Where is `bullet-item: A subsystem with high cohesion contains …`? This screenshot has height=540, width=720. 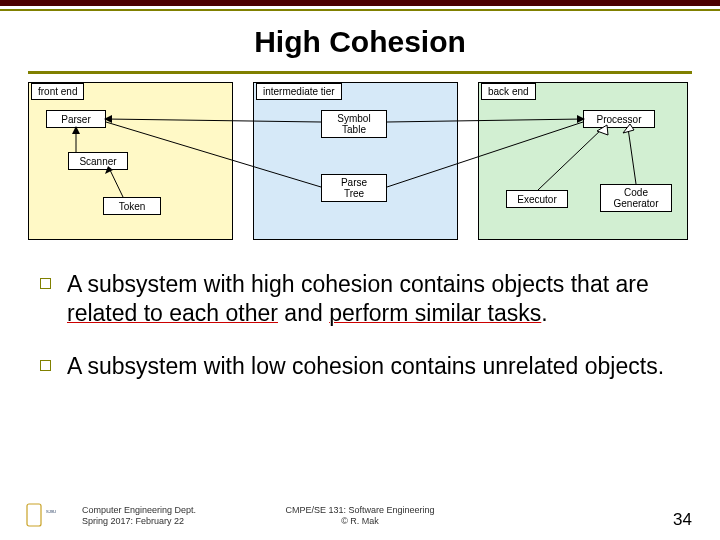
bullet-item: A subsystem with high cohesion contains … is located at coordinates (360, 299).